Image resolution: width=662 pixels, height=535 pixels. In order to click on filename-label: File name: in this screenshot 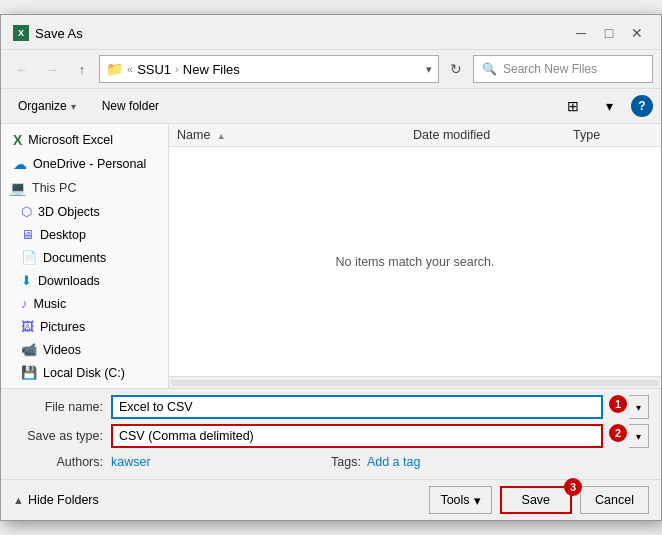, I will do `click(58, 407)`.